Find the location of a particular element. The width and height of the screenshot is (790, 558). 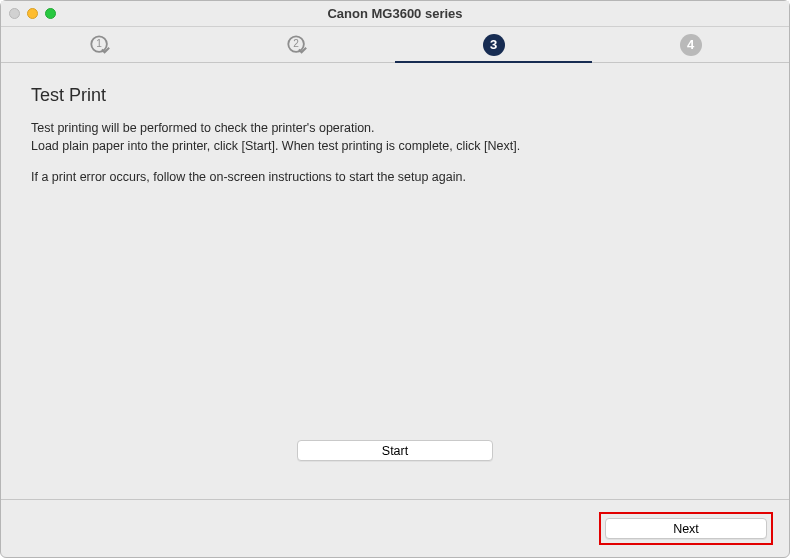

titlebar: Canon MG3600 series is located at coordinates (395, 14).